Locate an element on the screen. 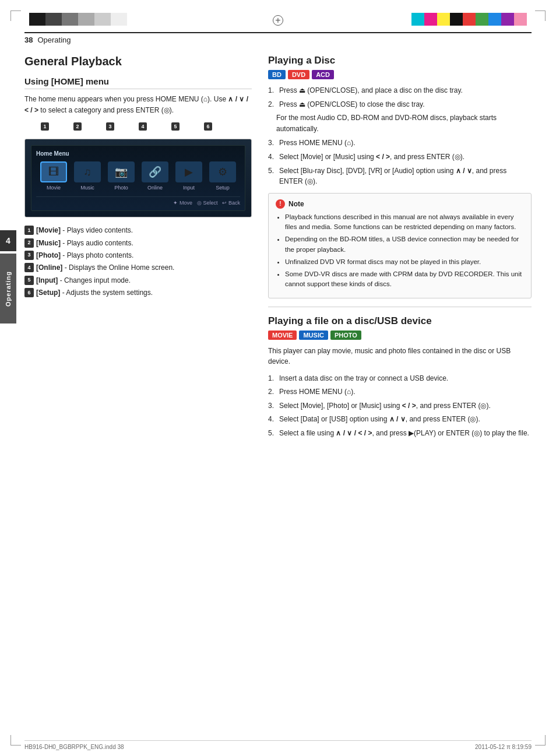 The height and width of the screenshot is (756, 556). menu-icon-setup: ⚙ is located at coordinates (223, 172).